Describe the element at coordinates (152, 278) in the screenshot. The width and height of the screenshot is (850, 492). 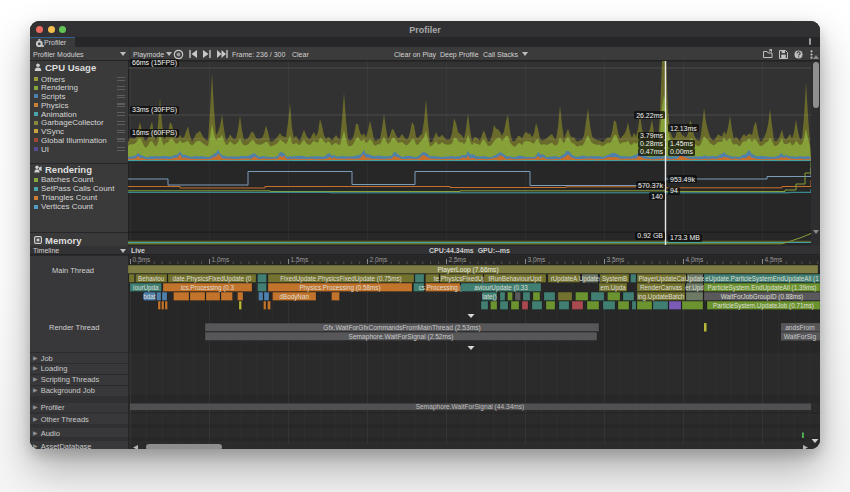
I see `svg-text: Behaviou` at that location.